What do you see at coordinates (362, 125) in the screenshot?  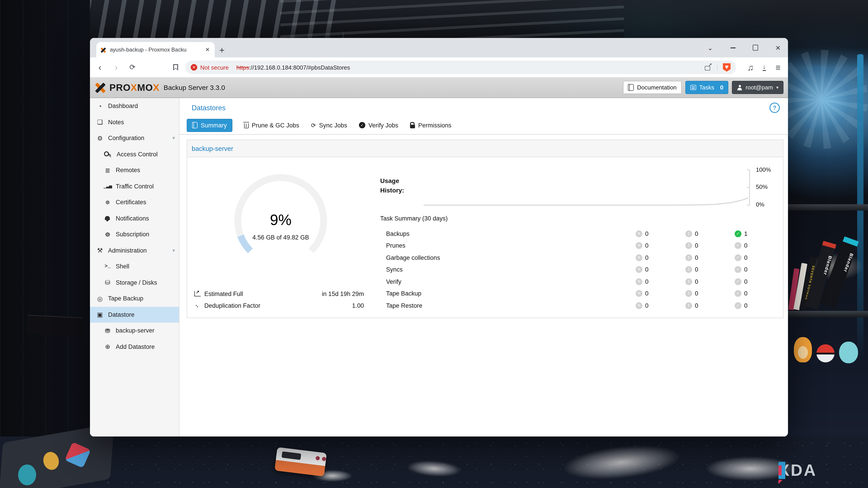 I see `check-circle-icon: ✓` at bounding box center [362, 125].